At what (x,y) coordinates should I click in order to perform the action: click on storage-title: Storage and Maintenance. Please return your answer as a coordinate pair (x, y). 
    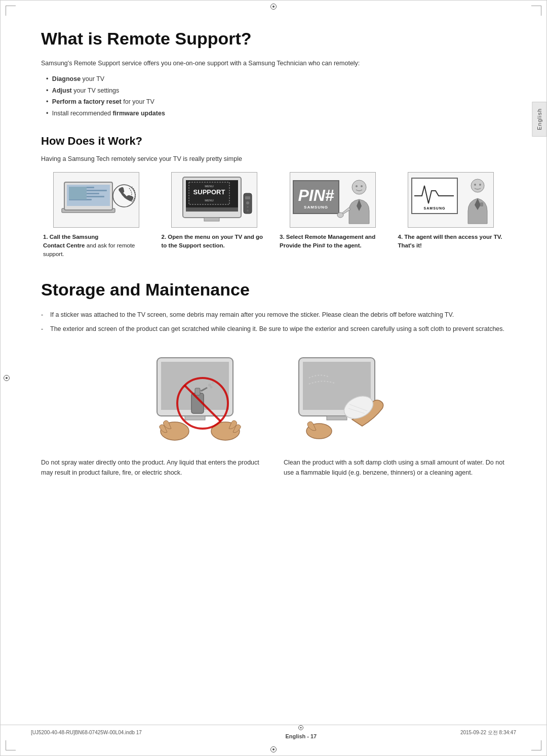
    Looking at the image, I should click on (274, 289).